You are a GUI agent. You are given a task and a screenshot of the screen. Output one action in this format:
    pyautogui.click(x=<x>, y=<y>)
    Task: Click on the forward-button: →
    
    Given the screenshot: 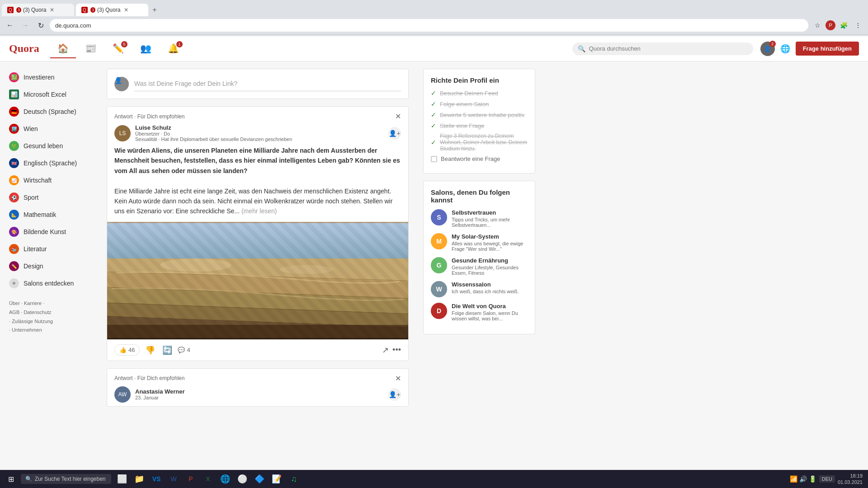 What is the action you would take?
    pyautogui.click(x=25, y=25)
    